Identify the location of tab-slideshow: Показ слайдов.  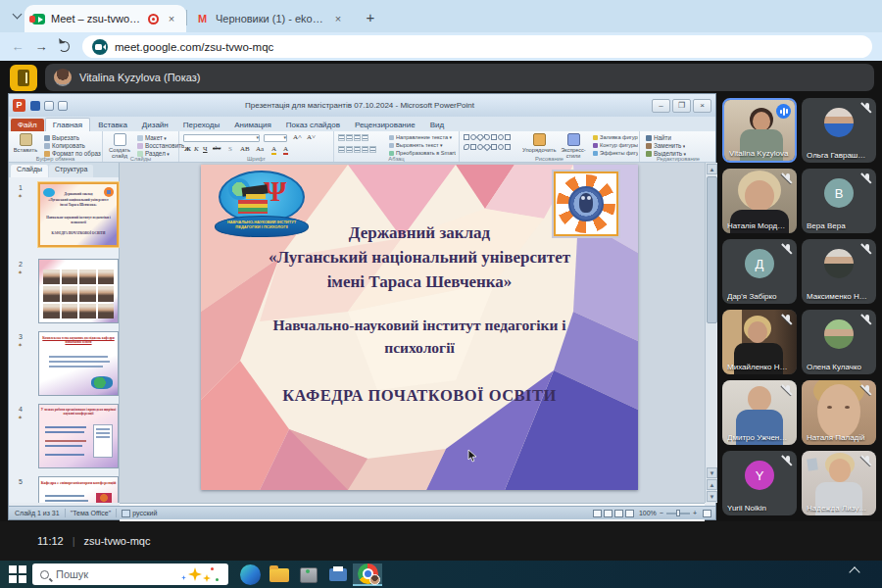
(314, 125).